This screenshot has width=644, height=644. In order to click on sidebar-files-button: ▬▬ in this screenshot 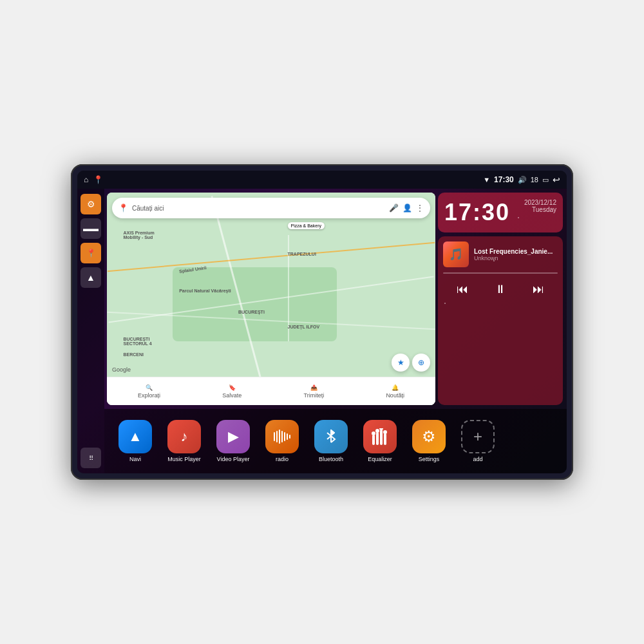, I will do `click(91, 229)`.